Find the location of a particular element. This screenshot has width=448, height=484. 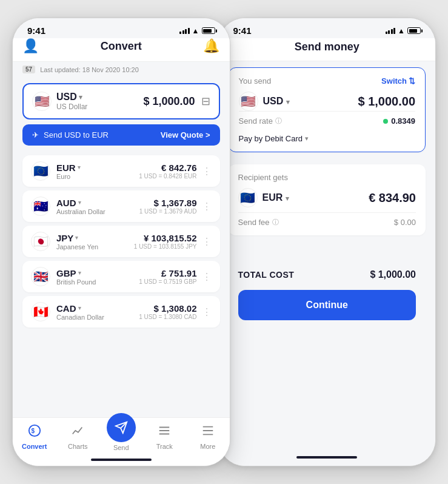

eur-code: EUR ▾ is located at coordinates (69, 167).